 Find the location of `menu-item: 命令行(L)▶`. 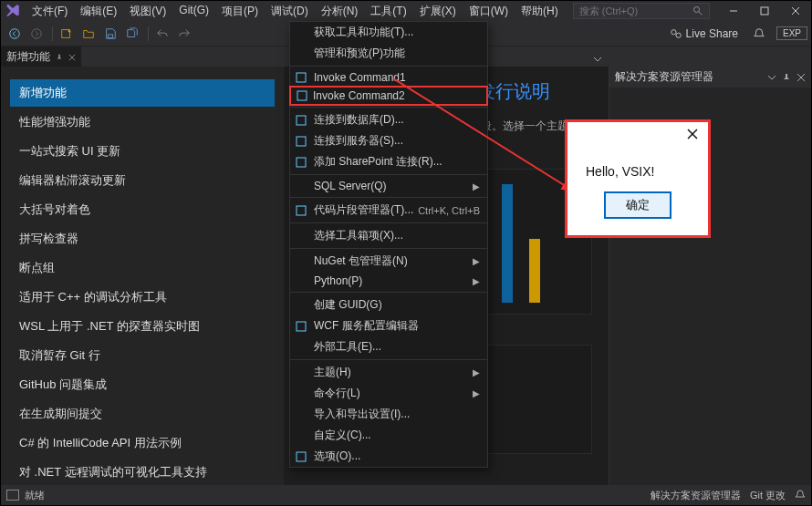

menu-item: 命令行(L)▶ is located at coordinates (389, 394).